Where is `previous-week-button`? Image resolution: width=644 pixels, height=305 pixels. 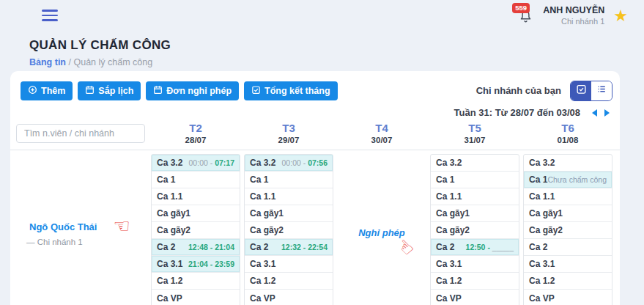
previous-week-button is located at coordinates (595, 113).